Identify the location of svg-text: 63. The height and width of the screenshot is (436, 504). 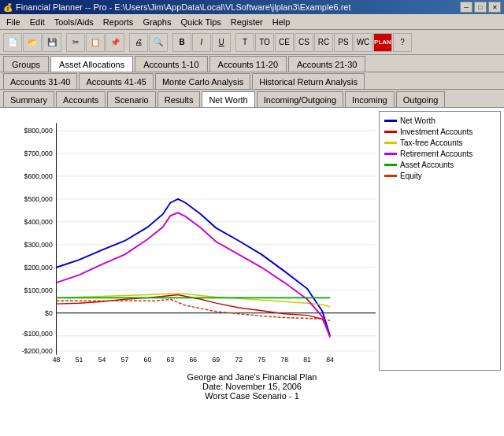
(171, 360).